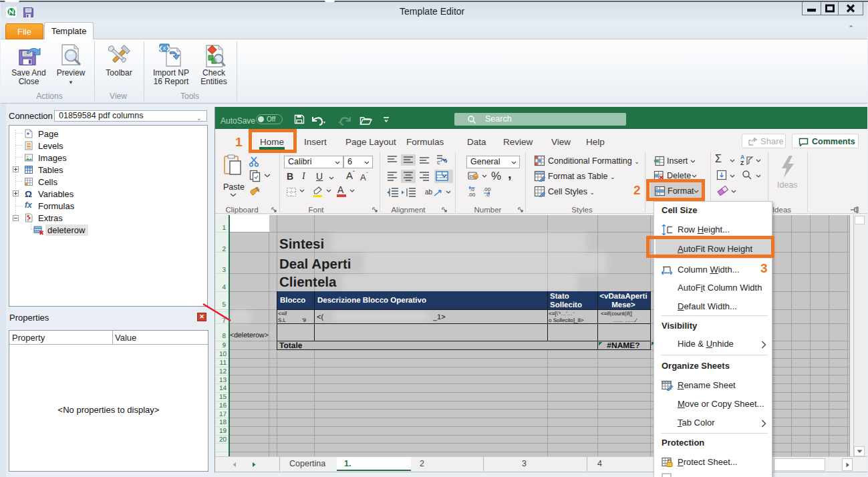 Image resolution: width=868 pixels, height=477 pixels. I want to click on svg-text: Totale, so click(291, 345).